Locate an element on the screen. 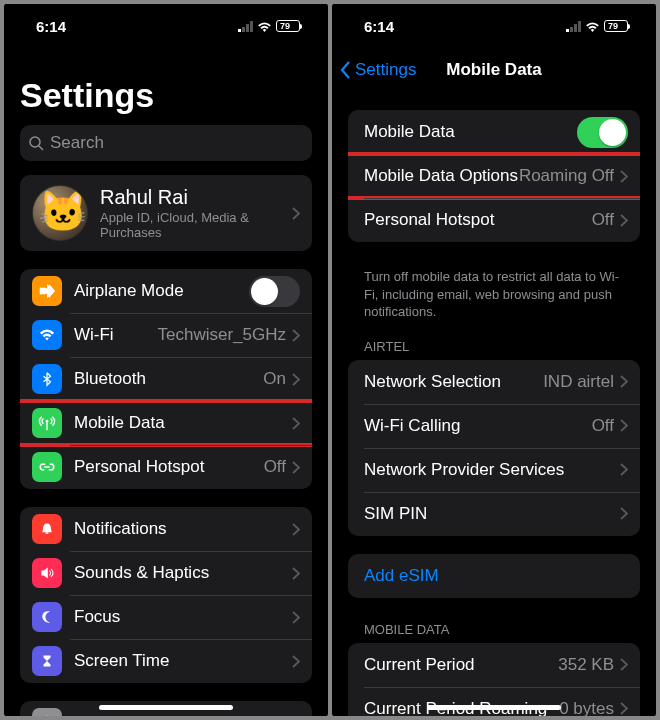 The height and width of the screenshot is (720, 660). row-current-period-roaming: Current Period Roaming0 bytes is located at coordinates (494, 702).